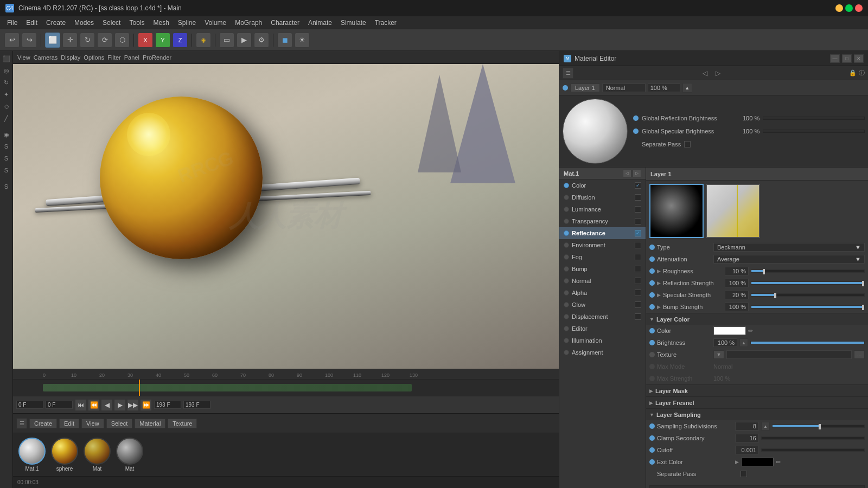 The width and height of the screenshot is (868, 488). I want to click on channel-diffusion: Diffusion, so click(602, 197).